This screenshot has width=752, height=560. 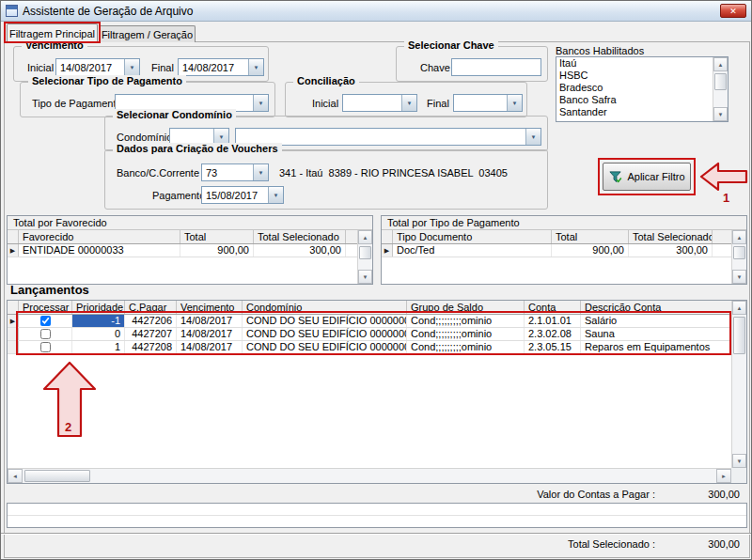 What do you see at coordinates (642, 113) in the screenshot?
I see `list-item-banco: Santander` at bounding box center [642, 113].